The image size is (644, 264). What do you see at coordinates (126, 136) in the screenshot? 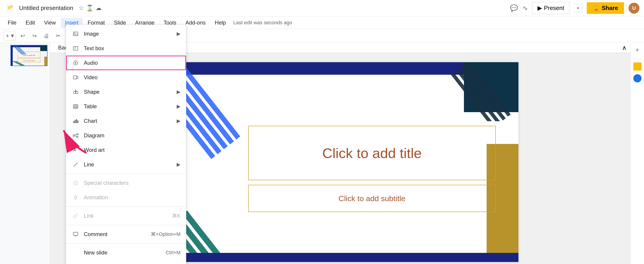
I see `menu-item-diagram: Diagram` at bounding box center [126, 136].